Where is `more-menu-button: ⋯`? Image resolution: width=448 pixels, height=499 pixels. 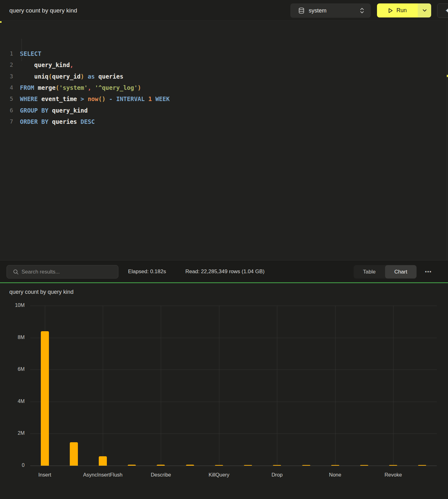 more-menu-button: ⋯ is located at coordinates (428, 272).